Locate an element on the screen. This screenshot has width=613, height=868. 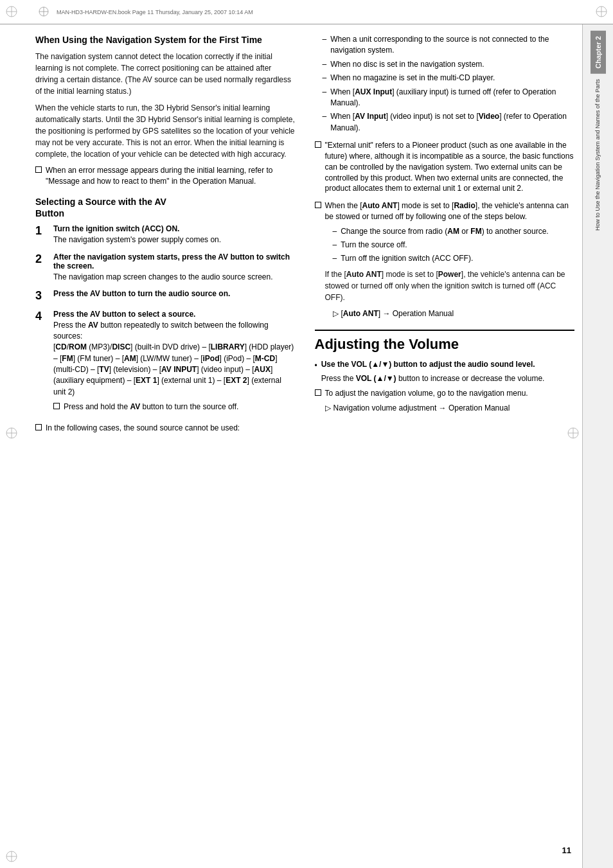
reg-mark-left is located at coordinates (44, 12).